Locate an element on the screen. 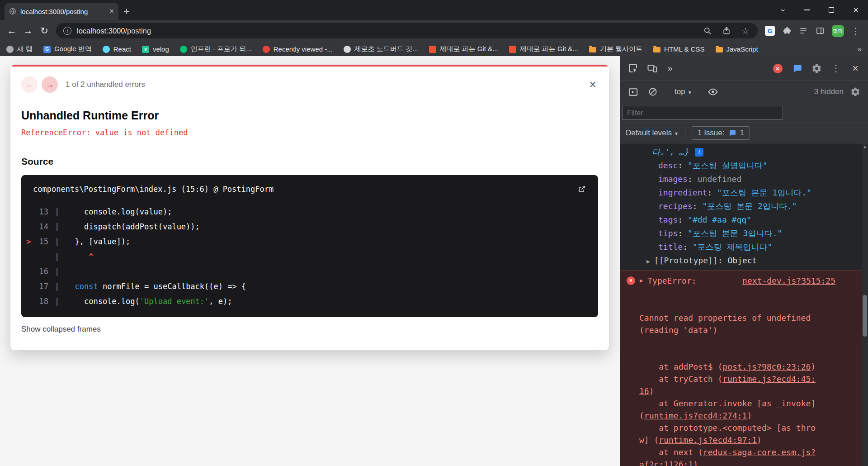 Image resolution: width=868 pixels, height=466 pixels. open-in-editor-icon is located at coordinates (582, 189).